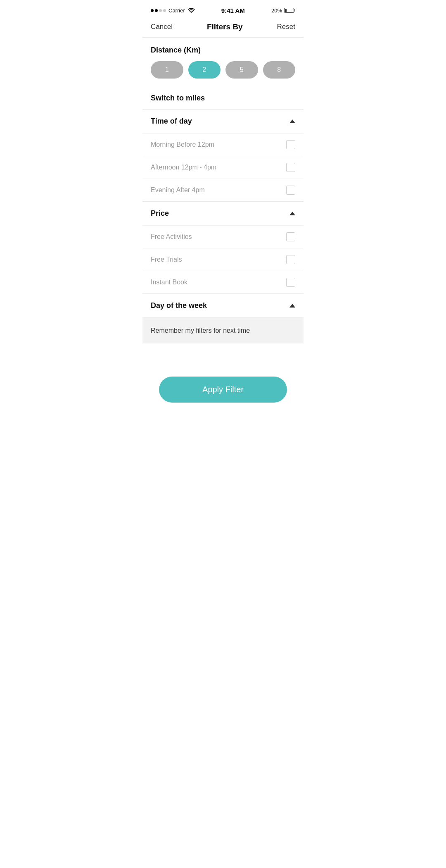 The height and width of the screenshot is (868, 446). What do you see at coordinates (223, 190) in the screenshot?
I see `time-evening-item: Evening After 4pm` at bounding box center [223, 190].